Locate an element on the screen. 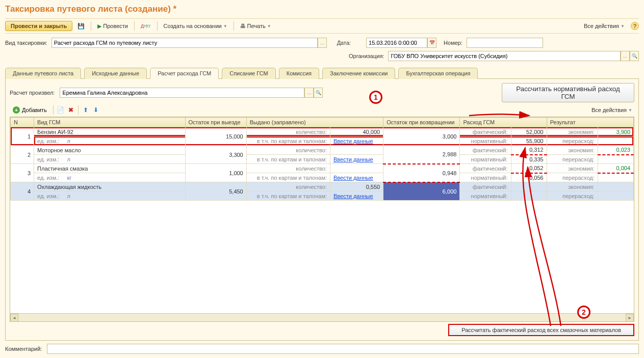 This screenshot has width=644, height=358. tab-fuel-calc: Расчет расхода ГСМ is located at coordinates (185, 73).